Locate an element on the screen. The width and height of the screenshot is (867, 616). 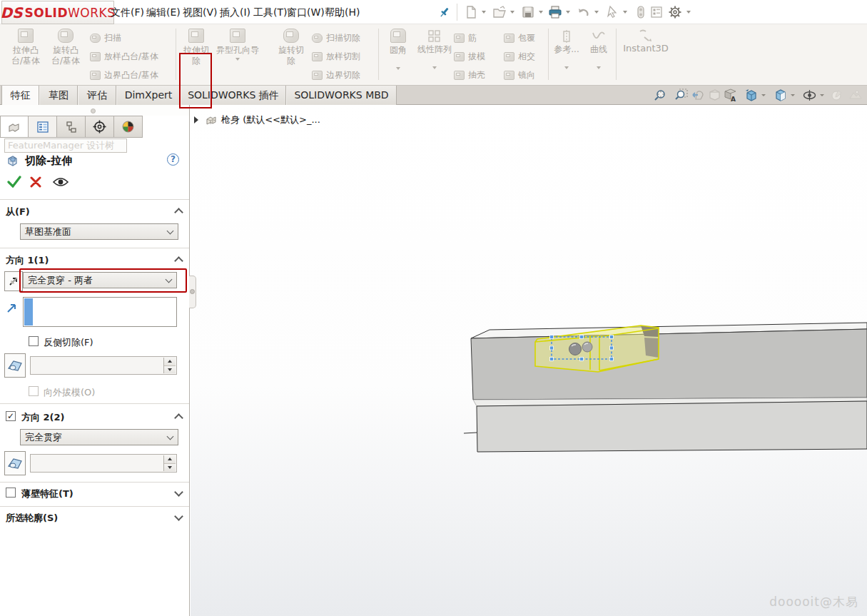
fillet-caret is located at coordinates (398, 69).